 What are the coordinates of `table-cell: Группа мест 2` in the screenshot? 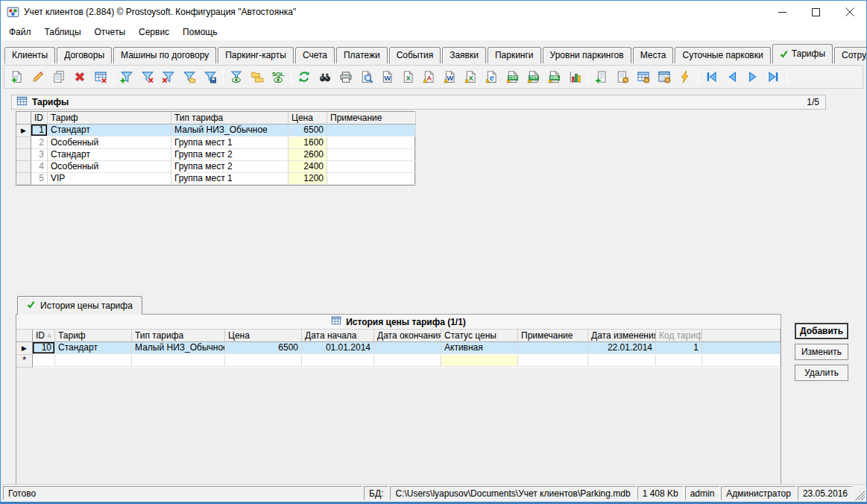 It's located at (230, 167).